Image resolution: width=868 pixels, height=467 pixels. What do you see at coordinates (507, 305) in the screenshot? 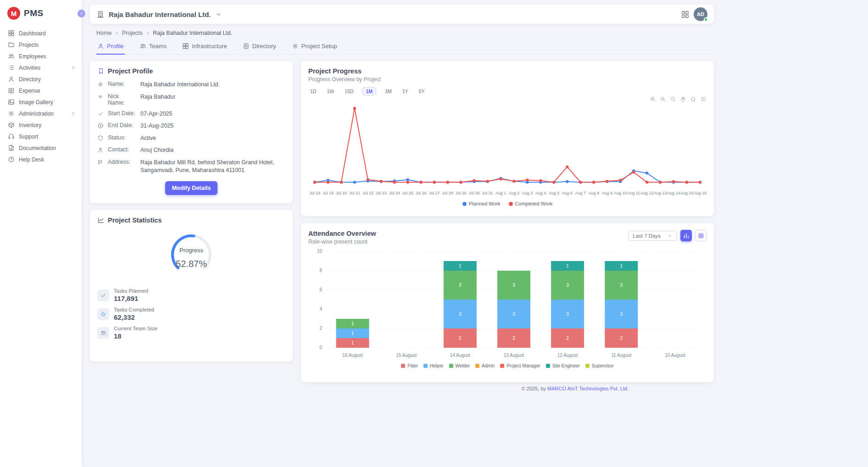
I see `attendance-chart: 024681011116 August15 August233114 Augus…` at bounding box center [507, 305].